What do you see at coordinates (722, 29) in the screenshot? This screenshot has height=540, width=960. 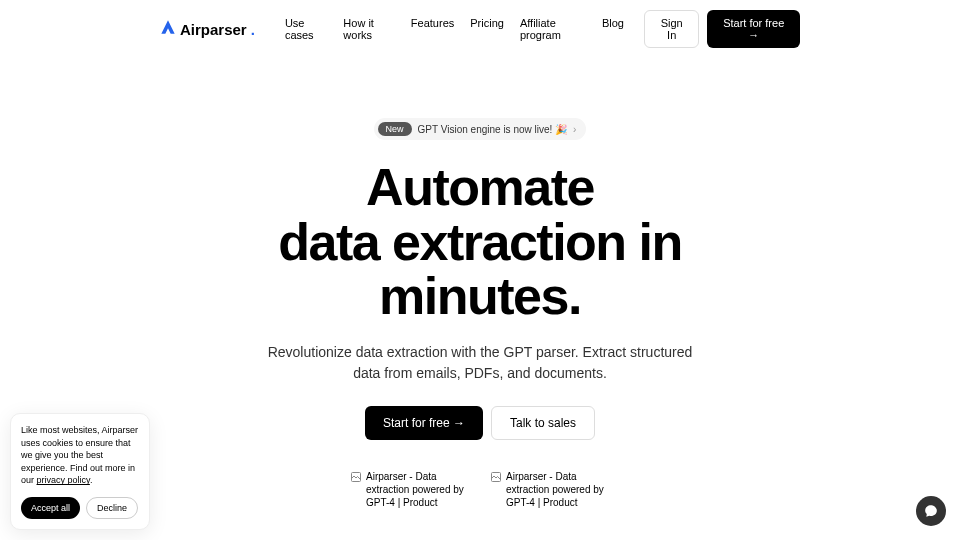 I see `header-actions: Sign In Start for free →` at bounding box center [722, 29].